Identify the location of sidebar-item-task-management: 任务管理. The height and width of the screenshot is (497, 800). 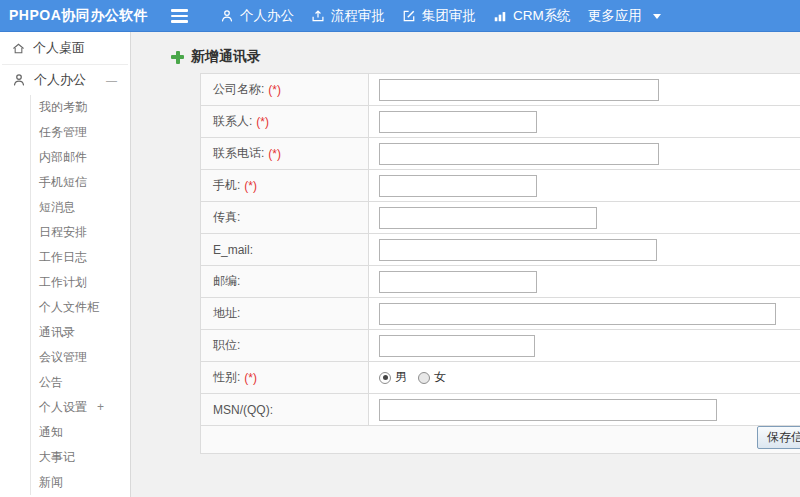
(80, 132).